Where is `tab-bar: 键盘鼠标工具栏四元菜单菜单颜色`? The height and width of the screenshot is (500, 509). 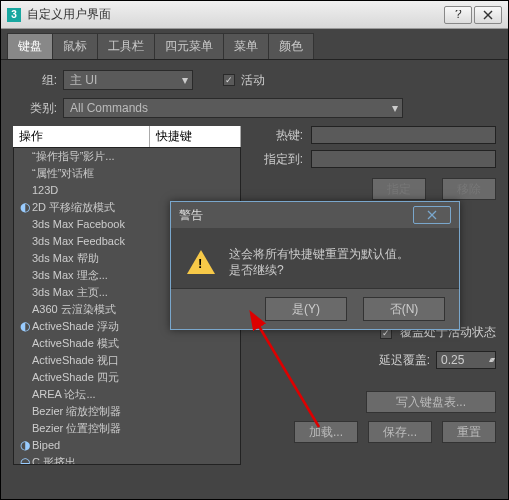
tab-bar: 键盘鼠标工具栏四元菜单菜单颜色 is located at coordinates (254, 44).